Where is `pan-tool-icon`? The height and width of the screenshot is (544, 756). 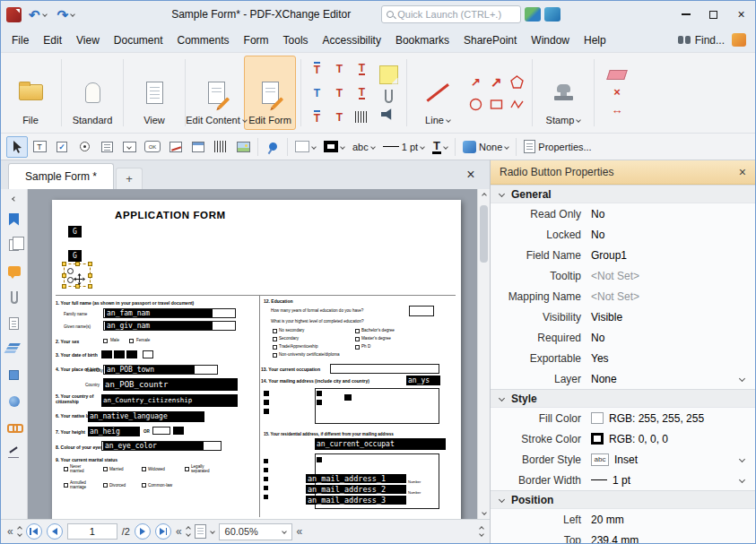
pan-tool-icon is located at coordinates (739, 39).